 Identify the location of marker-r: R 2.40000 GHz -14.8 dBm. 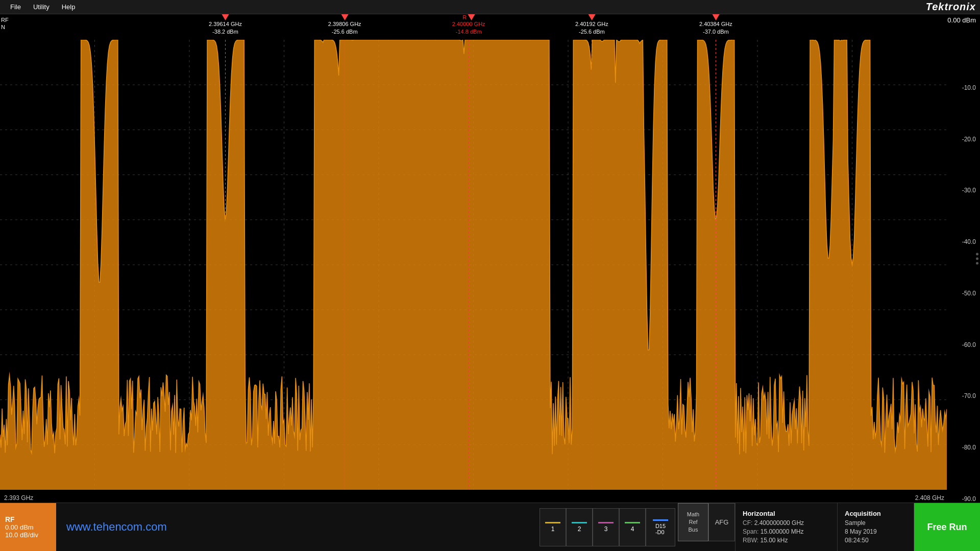
(469, 25).